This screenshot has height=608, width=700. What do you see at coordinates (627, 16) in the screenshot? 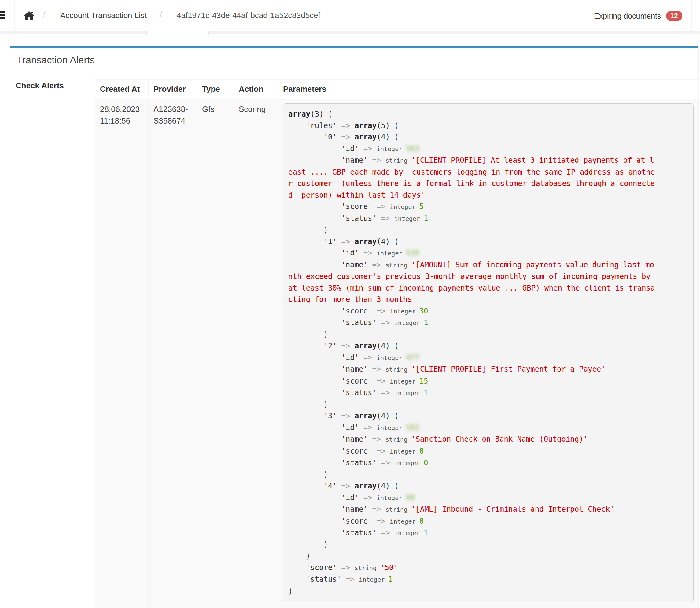
I see `expiring-documents-label: Expiring documents` at bounding box center [627, 16].